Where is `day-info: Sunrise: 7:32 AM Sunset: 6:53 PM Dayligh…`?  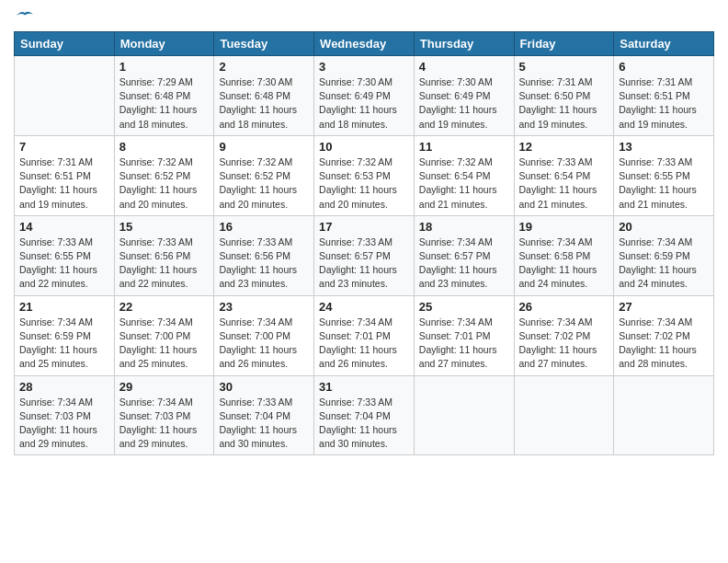
day-info: Sunrise: 7:32 AM Sunset: 6:53 PM Dayligh… is located at coordinates (364, 184).